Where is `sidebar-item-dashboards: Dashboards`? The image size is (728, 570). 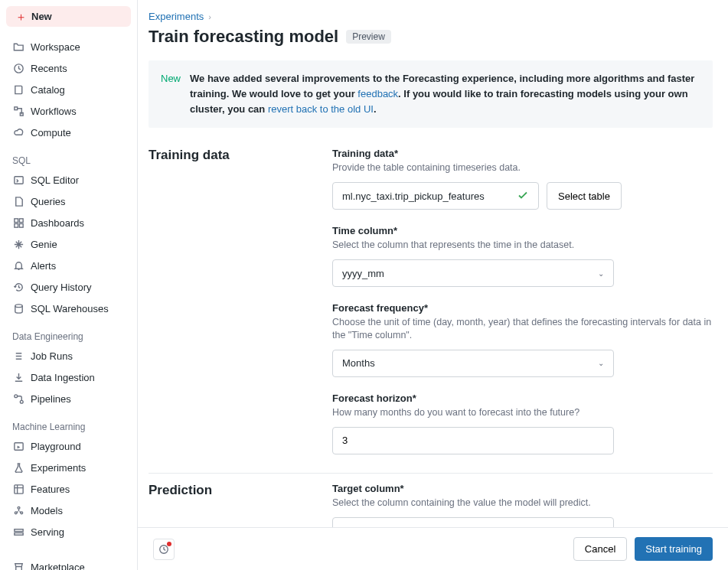
sidebar-item-dashboards: Dashboards is located at coordinates (69, 223).